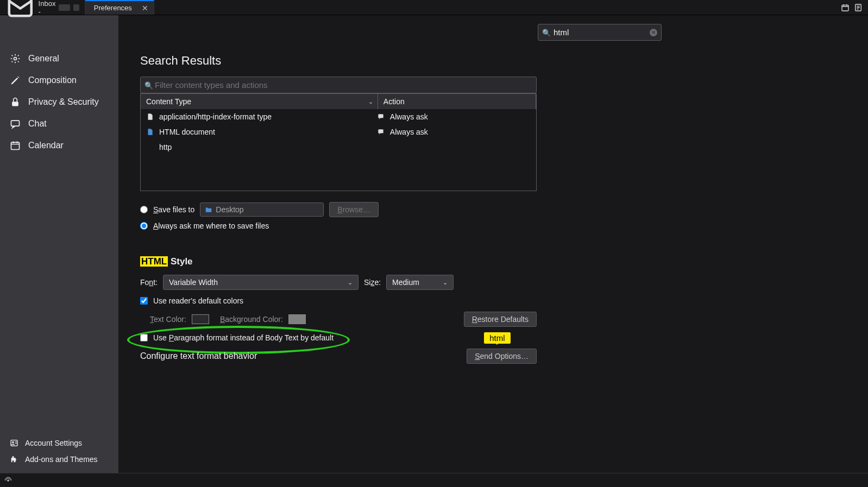 The height and width of the screenshot is (487, 868). I want to click on table-row: HTML document Always ask, so click(338, 132).